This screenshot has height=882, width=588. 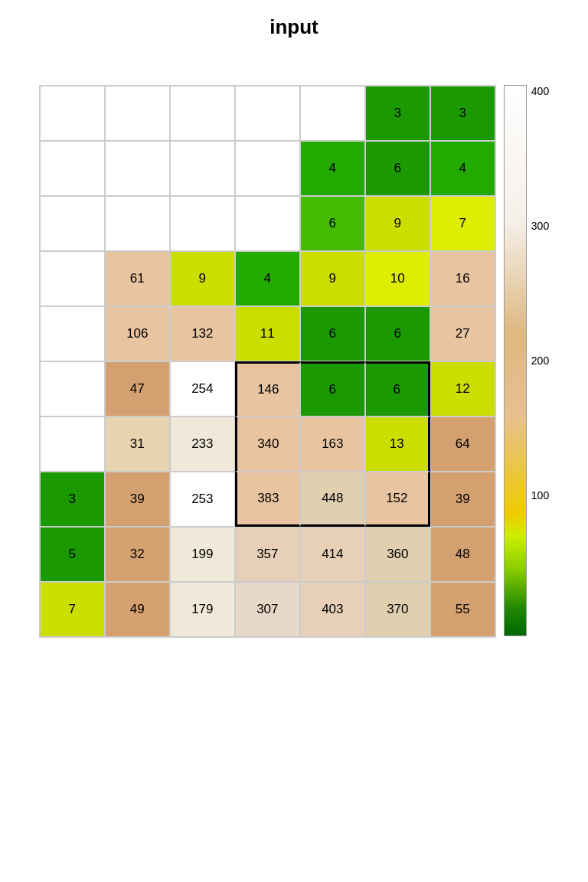 I want to click on grid-cell: 448, so click(x=332, y=499).